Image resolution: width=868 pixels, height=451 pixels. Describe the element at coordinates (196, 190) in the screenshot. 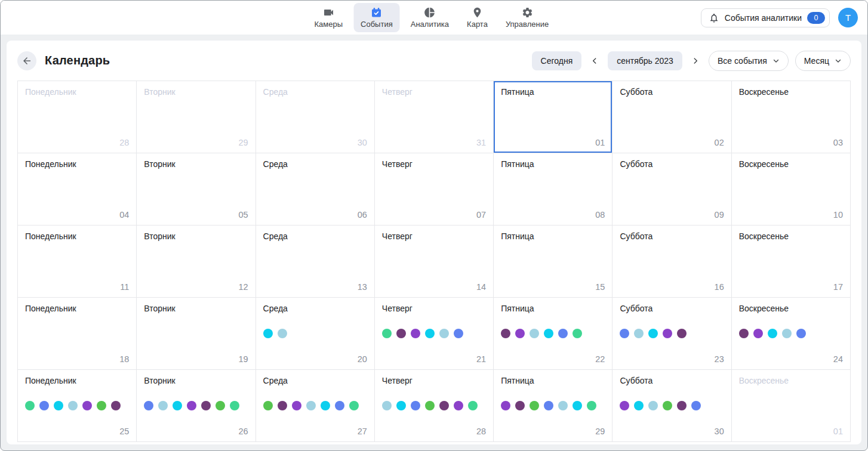

I see `calendar-cell: Вторник05` at that location.